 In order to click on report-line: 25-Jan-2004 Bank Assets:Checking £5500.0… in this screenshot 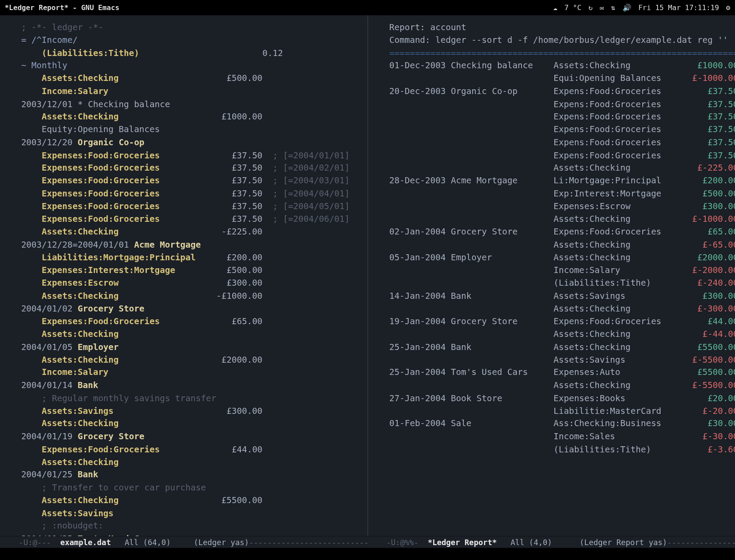, I will do `click(559, 347)`.